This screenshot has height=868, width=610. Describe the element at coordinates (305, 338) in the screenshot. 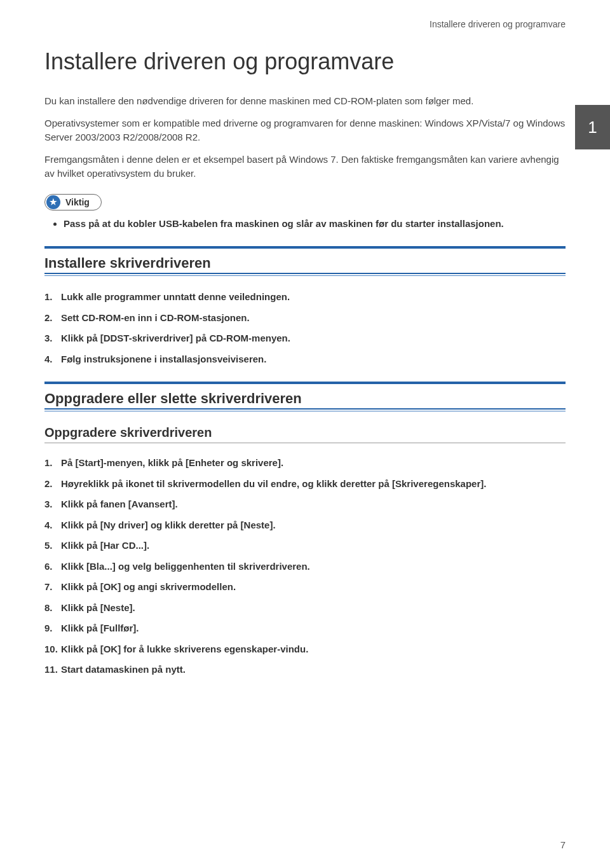

I see `step: 3.Klikk på [DDST-skriverdriver] på CD-RO…` at that location.